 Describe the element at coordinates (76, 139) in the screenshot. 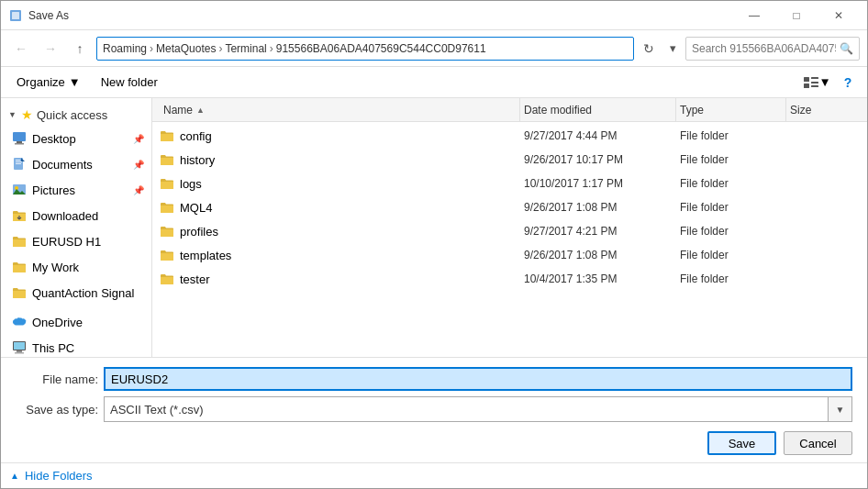

I see `sidebar-item-desktop: Desktop 📌` at that location.